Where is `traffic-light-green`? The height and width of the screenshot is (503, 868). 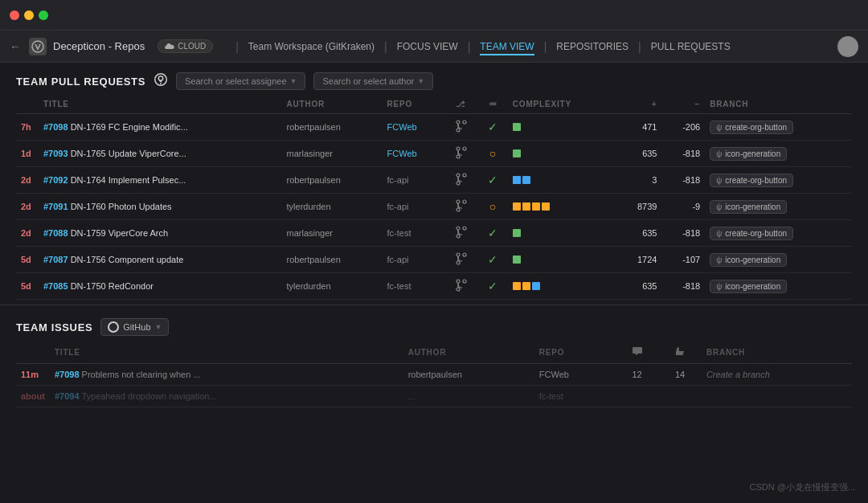
traffic-light-green is located at coordinates (43, 15).